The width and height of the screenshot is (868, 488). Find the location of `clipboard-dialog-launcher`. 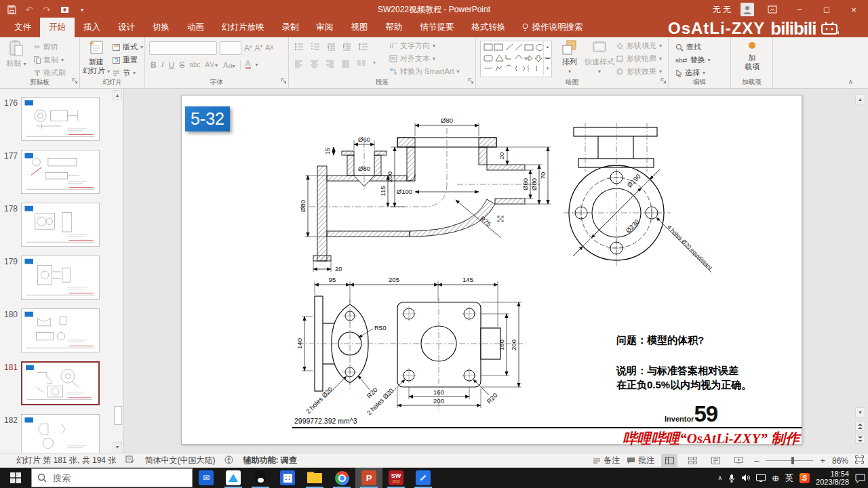

clipboard-dialog-launcher is located at coordinates (75, 81).